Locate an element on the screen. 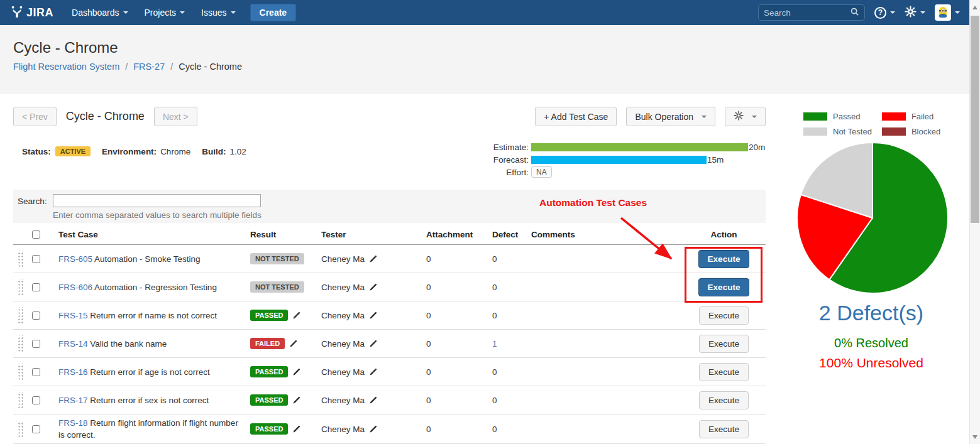 The image size is (980, 444). forecast-bar is located at coordinates (619, 160).